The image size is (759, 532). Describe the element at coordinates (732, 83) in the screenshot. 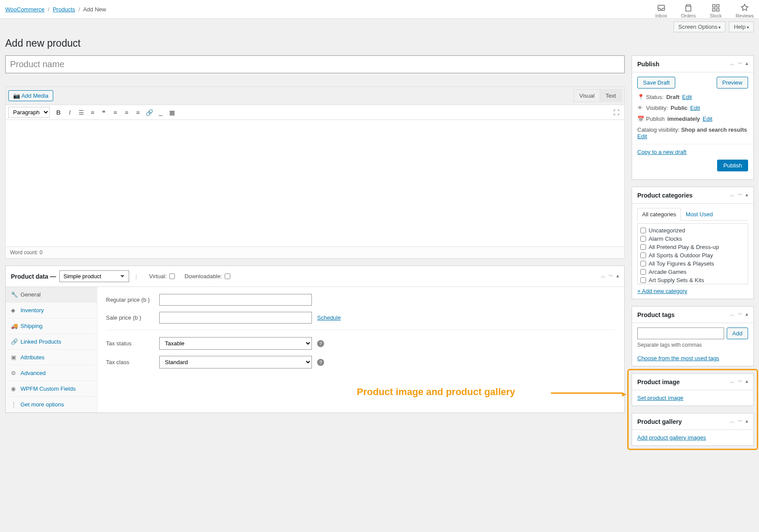

I see `preview-button: Preview` at that location.